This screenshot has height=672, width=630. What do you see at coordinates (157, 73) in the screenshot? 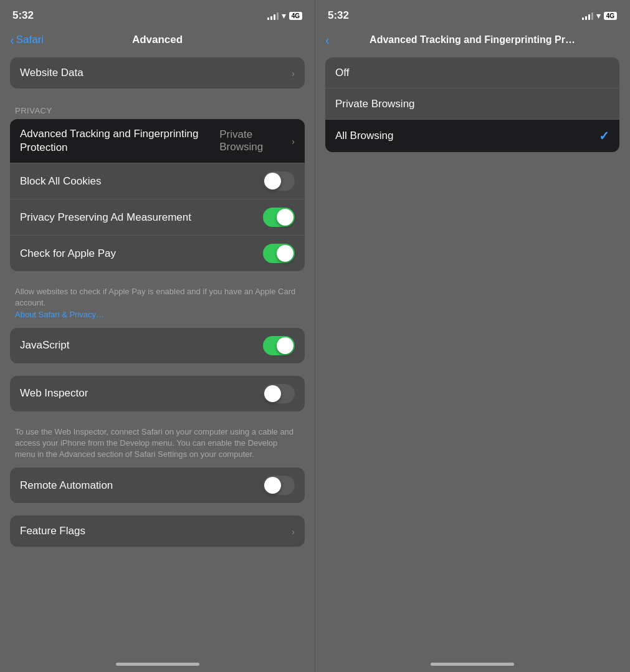
I see `website-data-card: Website Data ›` at bounding box center [157, 73].